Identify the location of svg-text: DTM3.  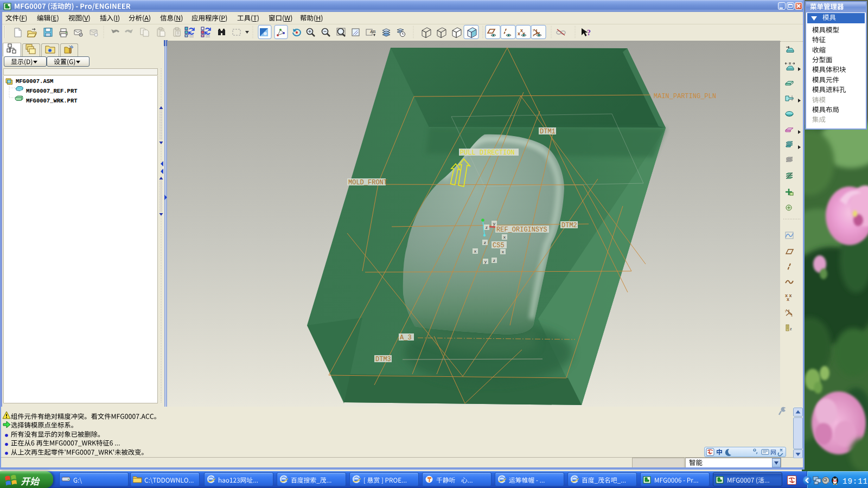
(383, 359).